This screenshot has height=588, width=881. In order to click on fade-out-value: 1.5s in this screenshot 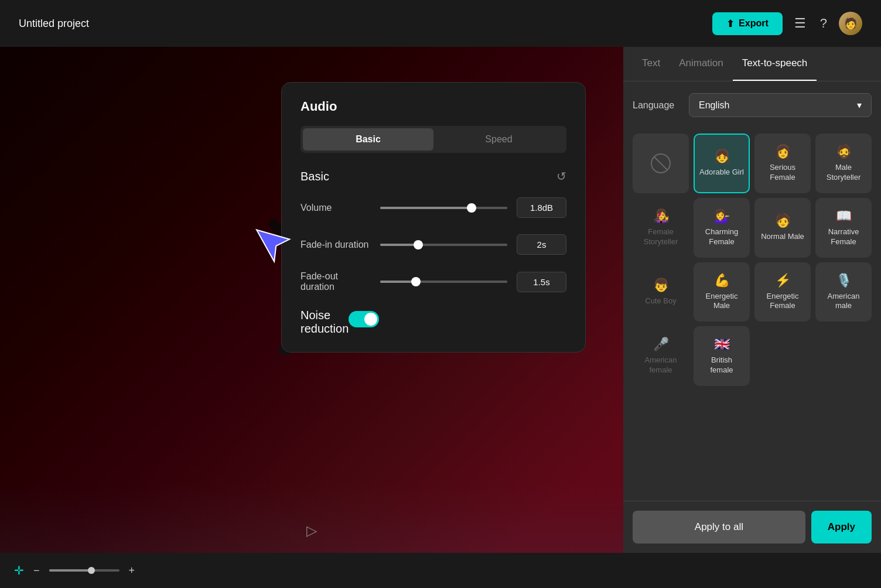, I will do `click(541, 282)`.